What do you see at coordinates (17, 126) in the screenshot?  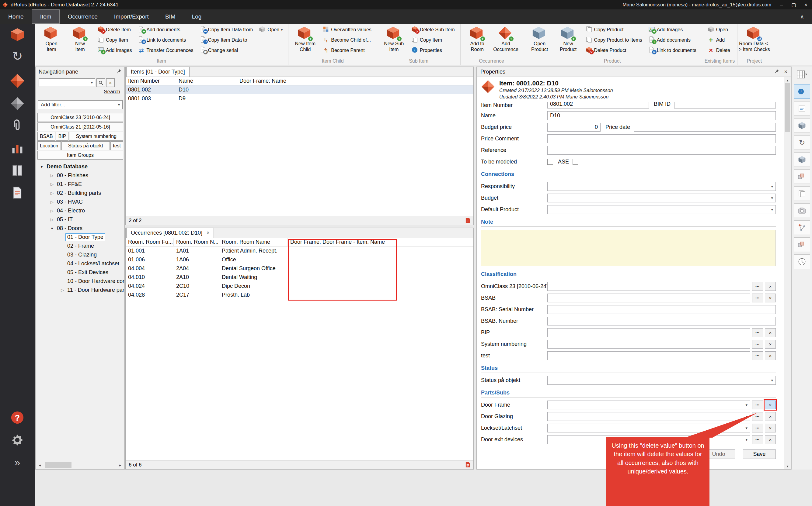 I see `attachments-module-icon` at bounding box center [17, 126].